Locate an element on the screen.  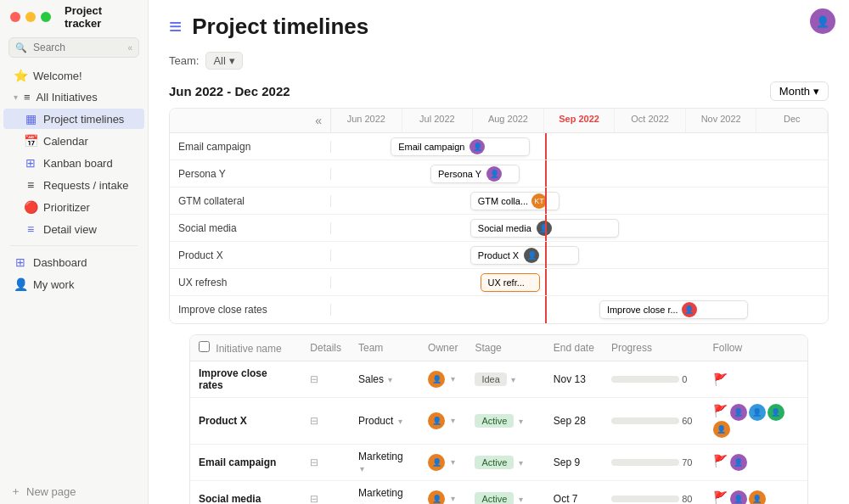
sidebar-item-project-timelines: ▦ Project timelines is located at coordinates (74, 119).